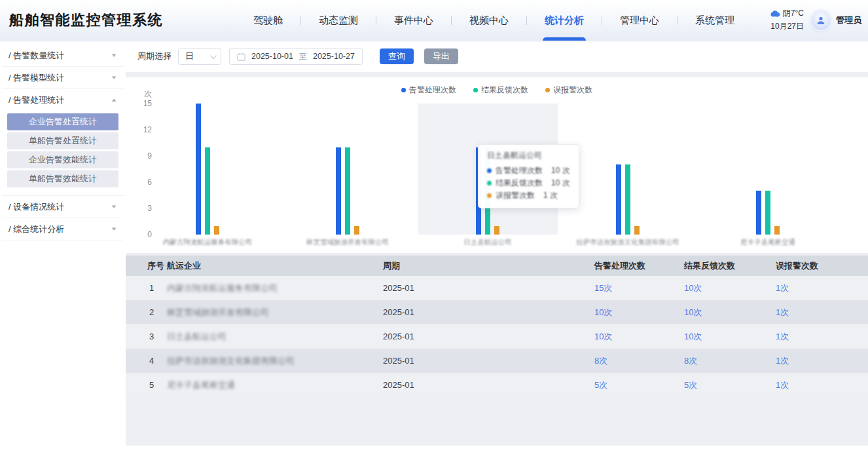  Describe the element at coordinates (63, 55) in the screenshot. I see `sidebar-group-0: / 告警数量统计▼` at that location.